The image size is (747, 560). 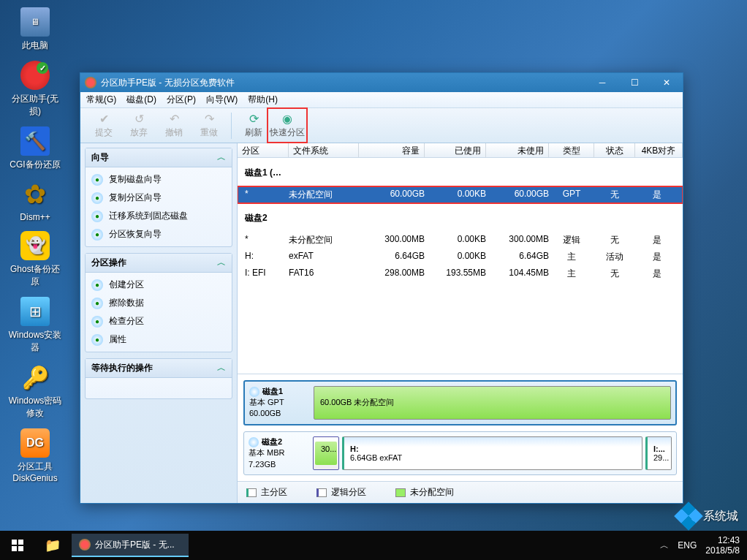 What do you see at coordinates (35, 311) in the screenshot?
I see `app-icon: ⊞` at bounding box center [35, 311].